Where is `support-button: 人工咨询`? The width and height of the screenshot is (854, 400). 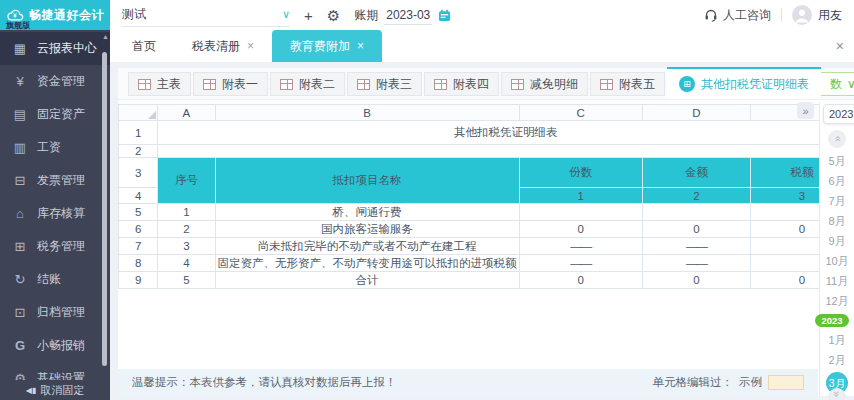
support-button: 人工咨询 is located at coordinates (738, 16).